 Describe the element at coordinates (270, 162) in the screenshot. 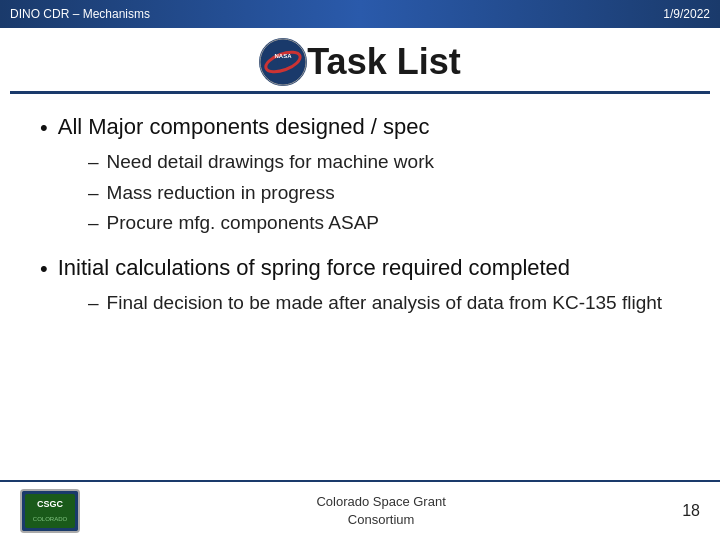

I see `sub-item-1-1-text: Need detail drawings for machine work` at that location.